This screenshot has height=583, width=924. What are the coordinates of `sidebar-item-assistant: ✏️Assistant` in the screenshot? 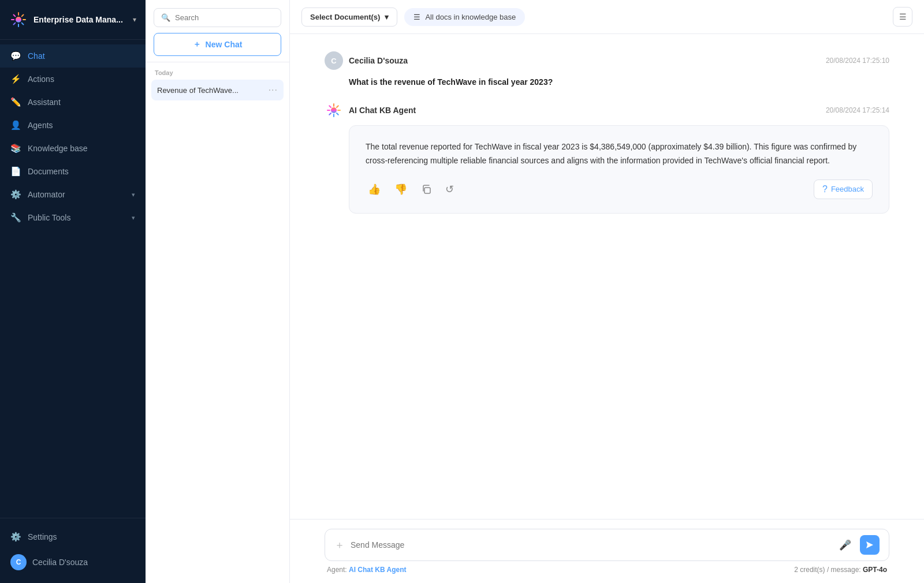 It's located at (73, 102).